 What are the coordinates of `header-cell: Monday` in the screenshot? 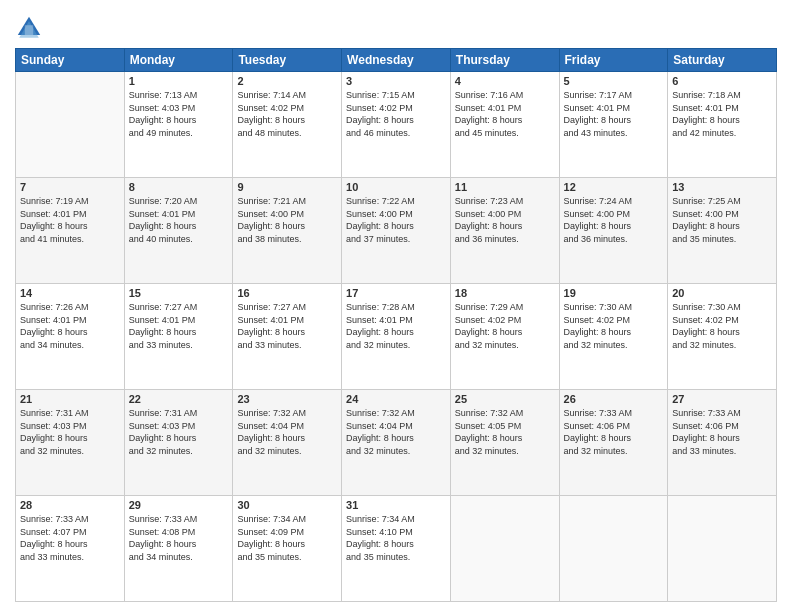 It's located at (178, 60).